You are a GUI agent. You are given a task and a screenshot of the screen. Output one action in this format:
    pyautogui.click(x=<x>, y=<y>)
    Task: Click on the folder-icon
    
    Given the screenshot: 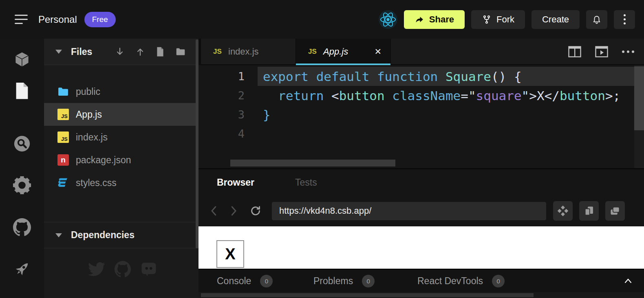 What is the action you would take?
    pyautogui.click(x=63, y=92)
    